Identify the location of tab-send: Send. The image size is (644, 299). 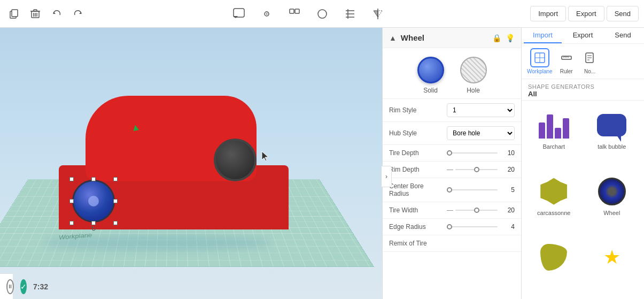
(623, 35).